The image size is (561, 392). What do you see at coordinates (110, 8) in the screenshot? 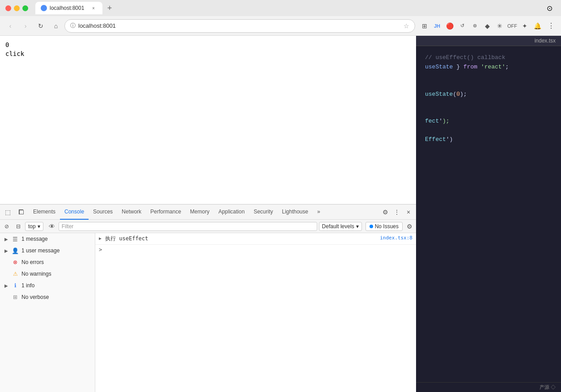
I see `new-tab-button: +` at bounding box center [110, 8].